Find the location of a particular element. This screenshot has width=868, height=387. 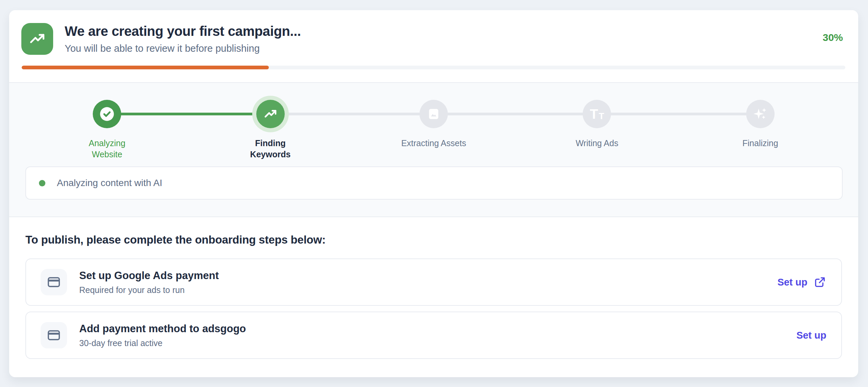

setup-adsgogo-button: Set up is located at coordinates (811, 336).